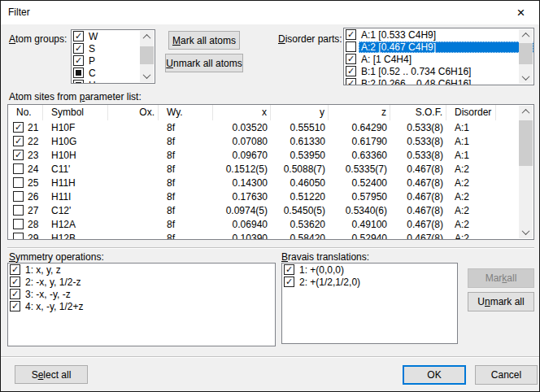  What do you see at coordinates (146, 57) in the screenshot?
I see `atom-groups-scrollbar` at bounding box center [146, 57].